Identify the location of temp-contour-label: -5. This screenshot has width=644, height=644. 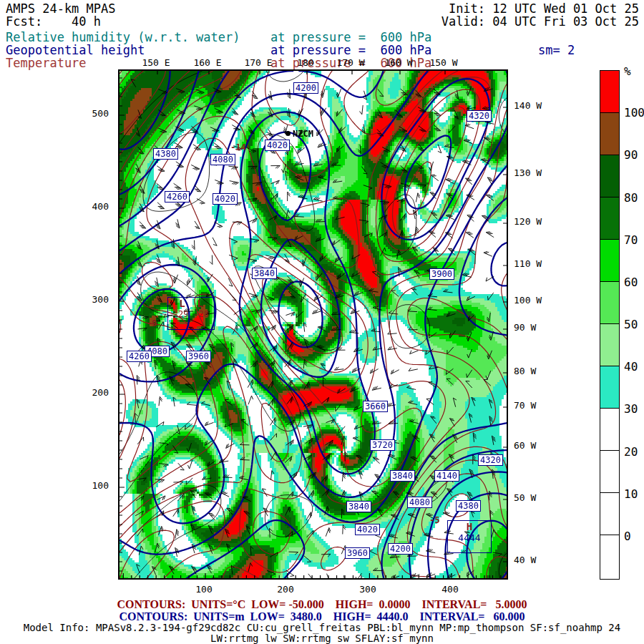
(434, 520).